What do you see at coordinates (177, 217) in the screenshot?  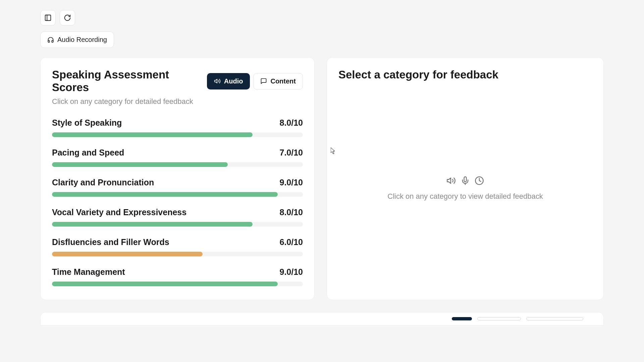 I see `category-row: Vocal Variety and Expressiveness 8.0/10` at bounding box center [177, 217].